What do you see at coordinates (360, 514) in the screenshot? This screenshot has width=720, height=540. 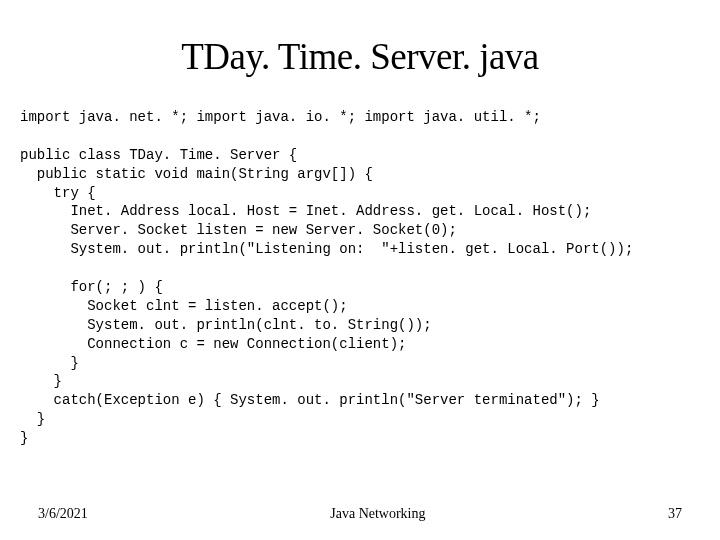 I see `slide-footer: 3/6/2021 Java Networking 37` at bounding box center [360, 514].